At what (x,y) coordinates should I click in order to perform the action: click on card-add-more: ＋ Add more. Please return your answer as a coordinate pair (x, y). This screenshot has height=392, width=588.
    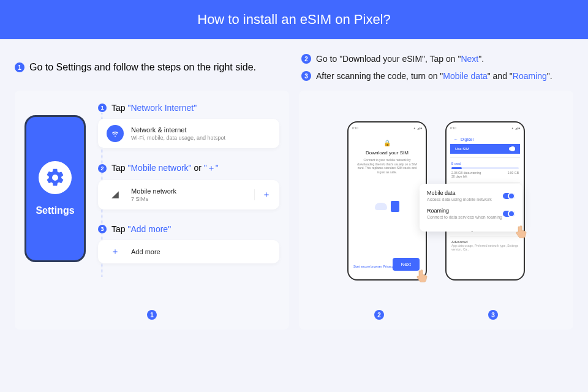
    Looking at the image, I should click on (189, 252).